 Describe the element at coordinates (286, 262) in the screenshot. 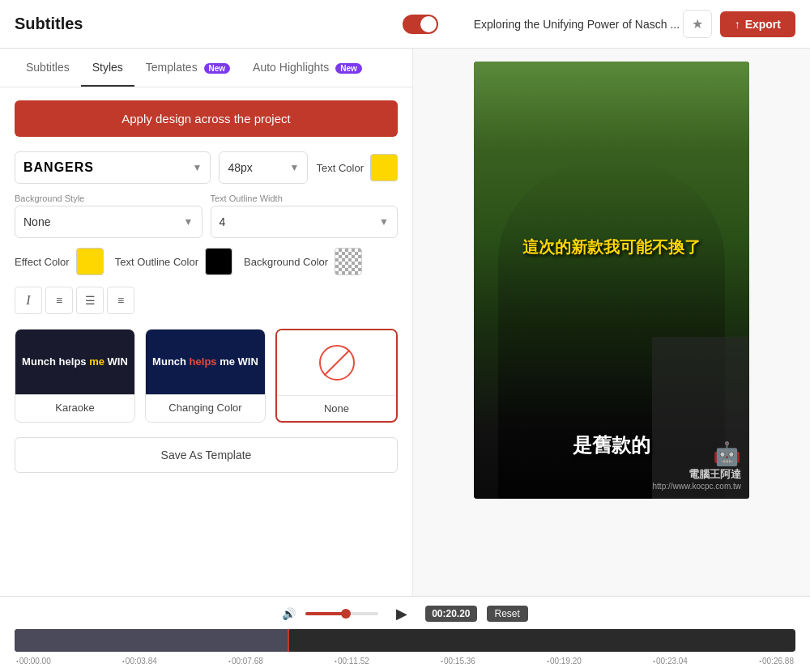

I see `bg-color-label: Background Color` at that location.